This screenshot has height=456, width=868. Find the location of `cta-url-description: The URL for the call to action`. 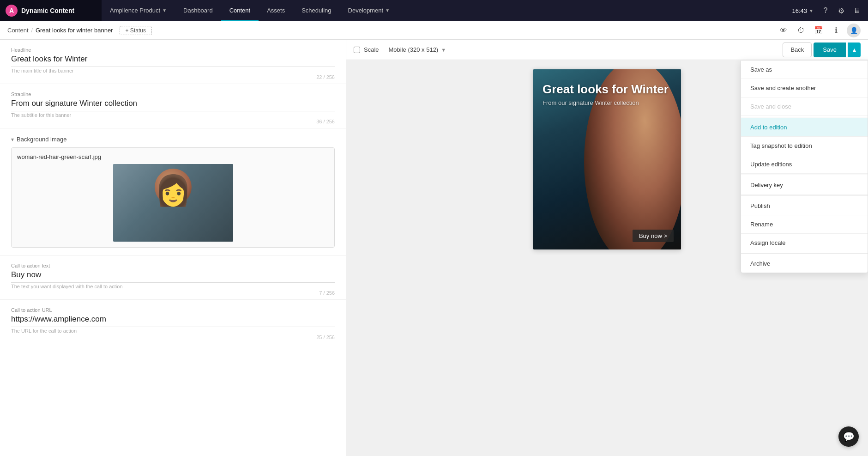

cta-url-description: The URL for the call to action is located at coordinates (173, 331).